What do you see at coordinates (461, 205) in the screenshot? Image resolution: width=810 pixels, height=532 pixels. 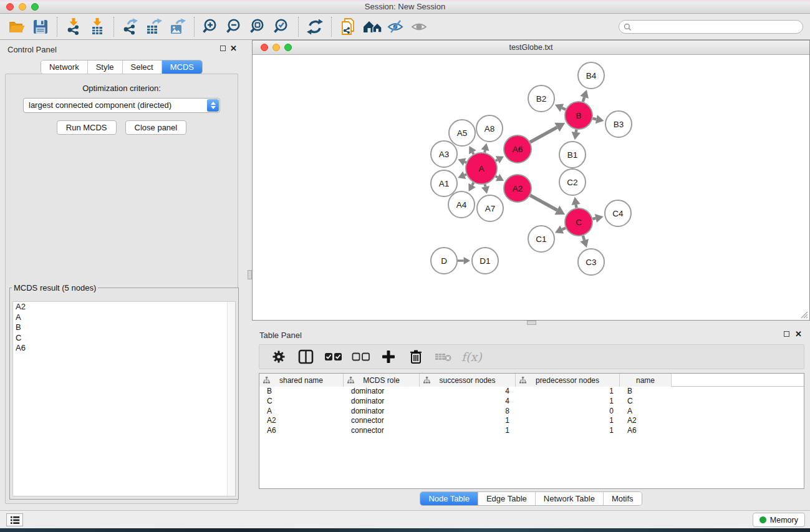 I see `graph-node-A4: A4` at bounding box center [461, 205].